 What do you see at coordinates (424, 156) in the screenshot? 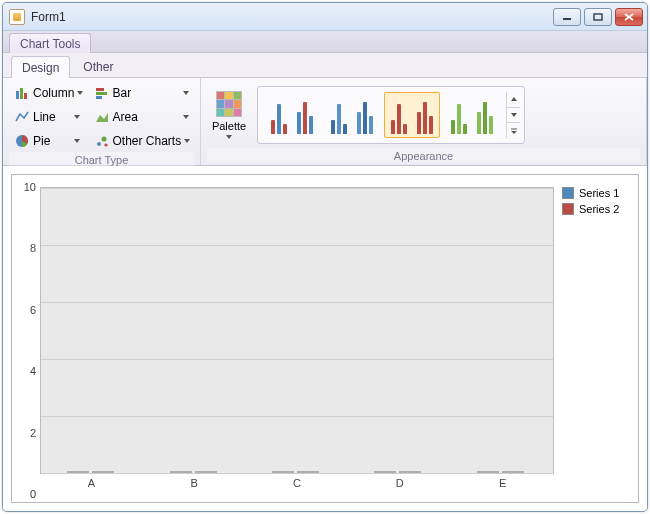
I see `ribbon-group-label: Appearance` at bounding box center [424, 156].